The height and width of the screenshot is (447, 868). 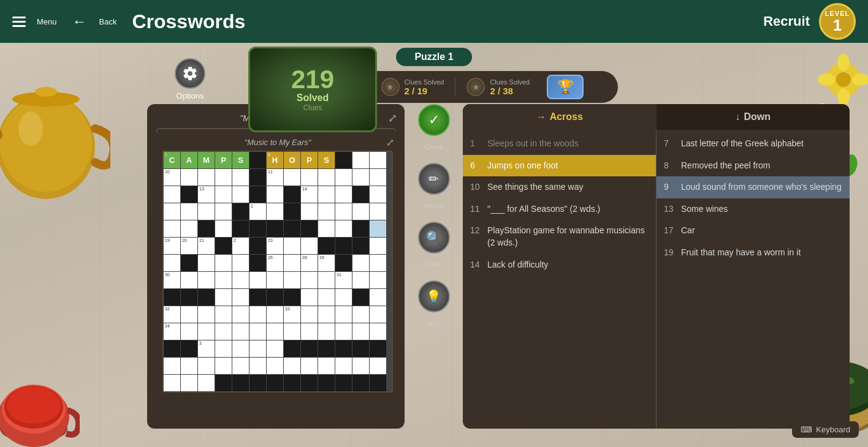 I want to click on tab-down: ↓ Down, so click(x=753, y=117).